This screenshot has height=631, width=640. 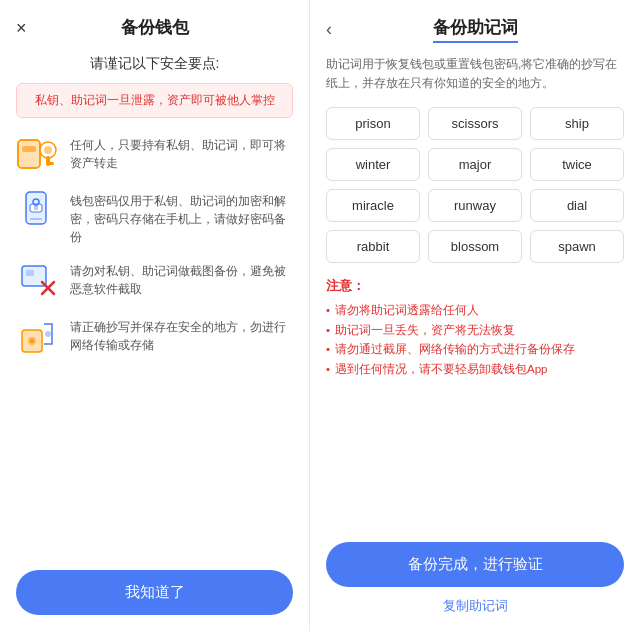 I want to click on screenshot-icon, so click(x=38, y=280).